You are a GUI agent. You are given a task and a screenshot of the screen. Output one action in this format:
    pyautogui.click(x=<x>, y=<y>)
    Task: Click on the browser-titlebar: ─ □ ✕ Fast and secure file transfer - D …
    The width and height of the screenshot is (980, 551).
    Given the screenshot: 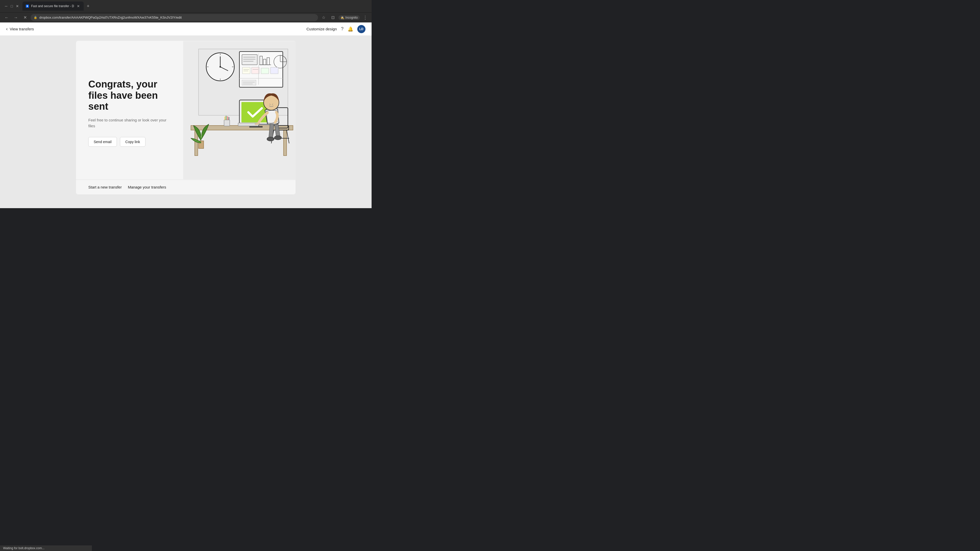 What is the action you would take?
    pyautogui.click(x=186, y=6)
    